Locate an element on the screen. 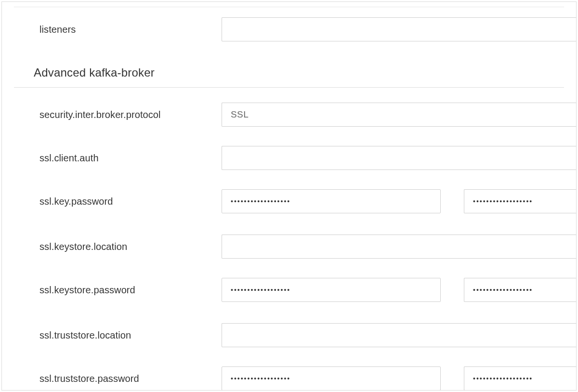  label-ssl-truststore-password: ssl.truststore.password is located at coordinates (131, 379).